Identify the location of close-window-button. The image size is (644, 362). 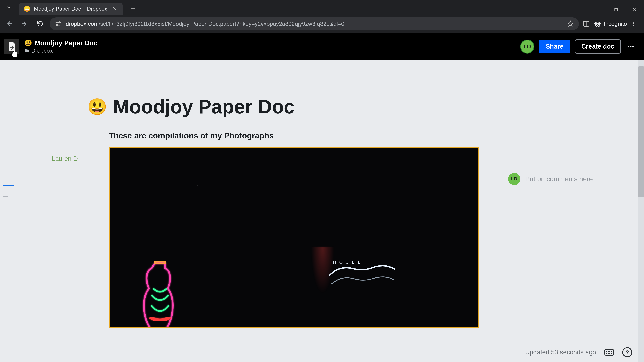
(634, 10).